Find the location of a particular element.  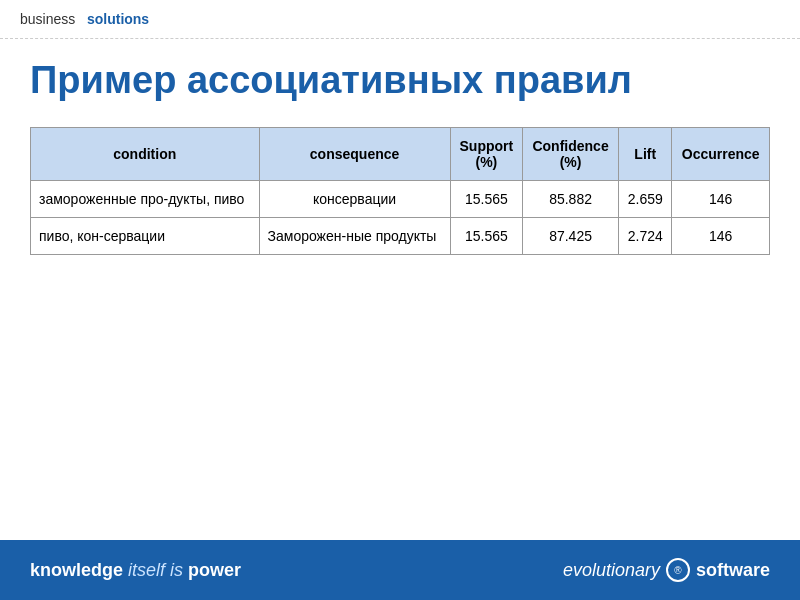

page-title: Пример ассоциативных правил is located at coordinates (400, 80).